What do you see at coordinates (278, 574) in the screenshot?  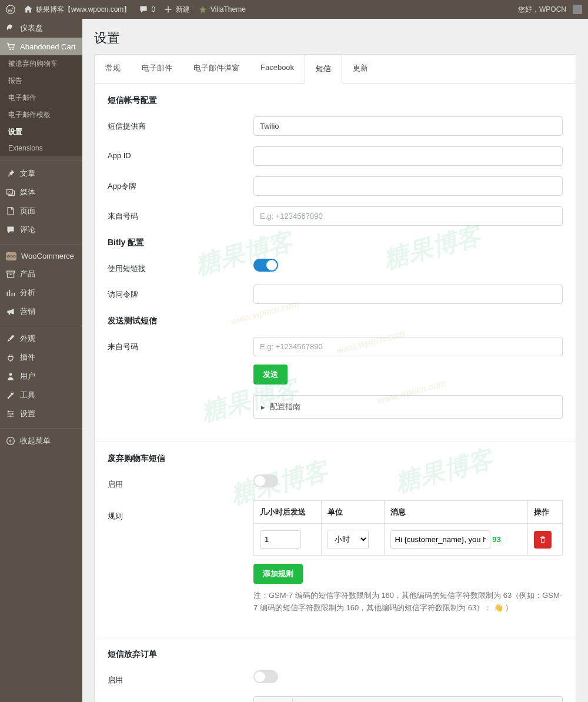 I see `add-rule-button: 添加规则` at bounding box center [278, 574].